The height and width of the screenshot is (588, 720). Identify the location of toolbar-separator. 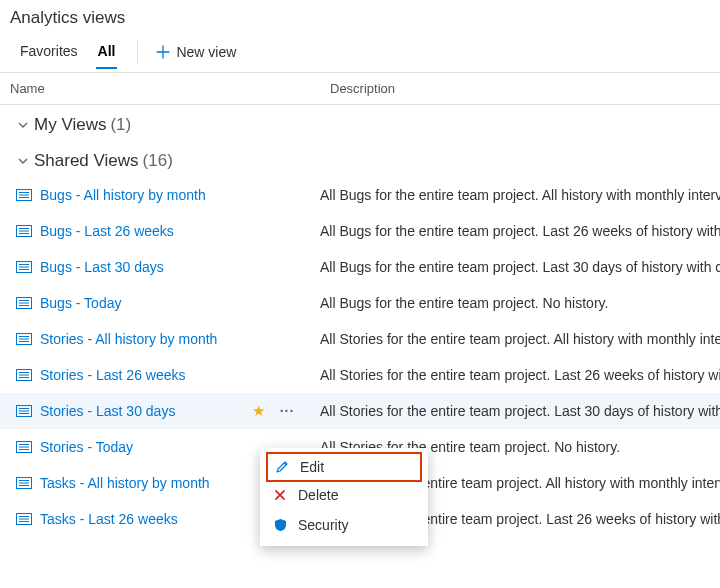
(138, 52).